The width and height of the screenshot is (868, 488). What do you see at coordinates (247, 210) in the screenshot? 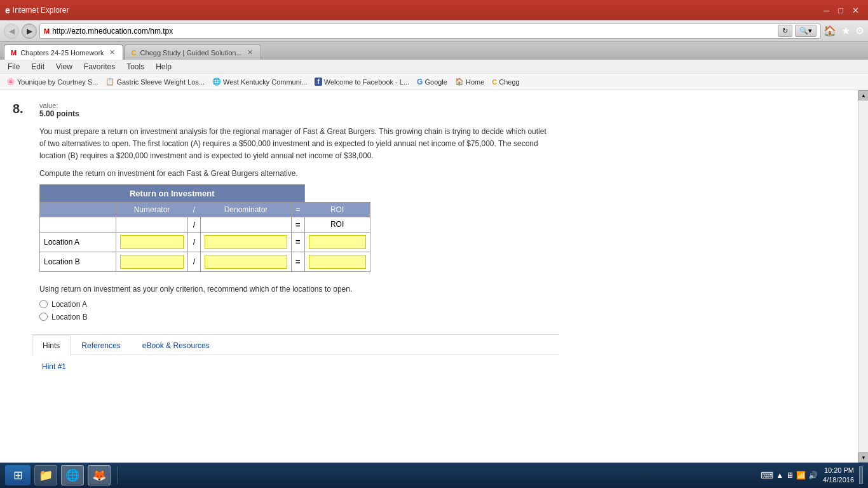
I see `col-denominator-header: Denominator` at bounding box center [247, 210].